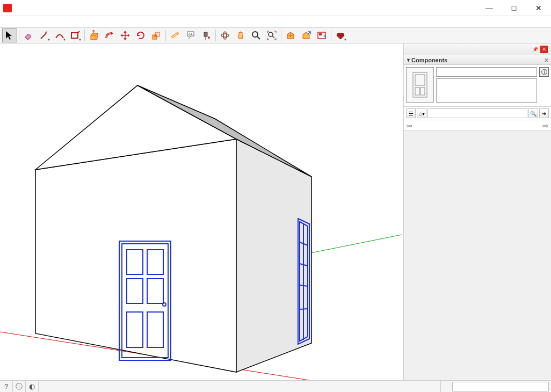 The height and width of the screenshot is (392, 551). What do you see at coordinates (533, 113) in the screenshot?
I see `search-button: 🔍` at bounding box center [533, 113].